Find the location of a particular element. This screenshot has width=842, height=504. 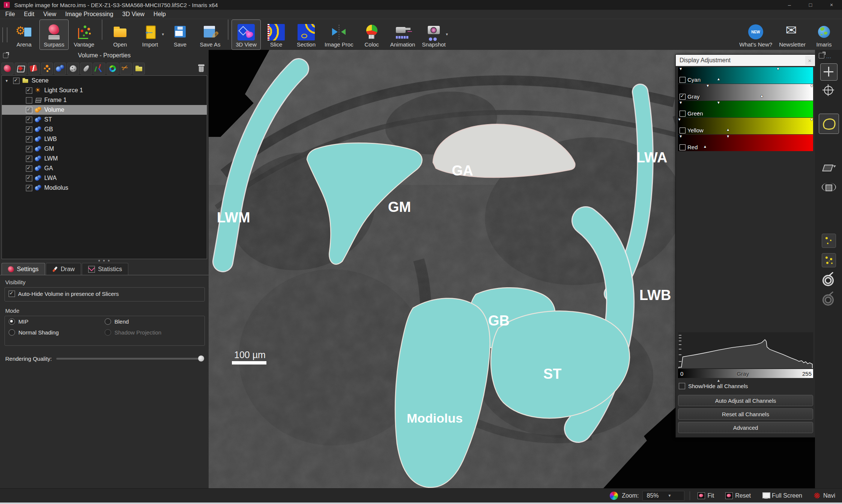

channel-gradient is located at coordinates (746, 143).